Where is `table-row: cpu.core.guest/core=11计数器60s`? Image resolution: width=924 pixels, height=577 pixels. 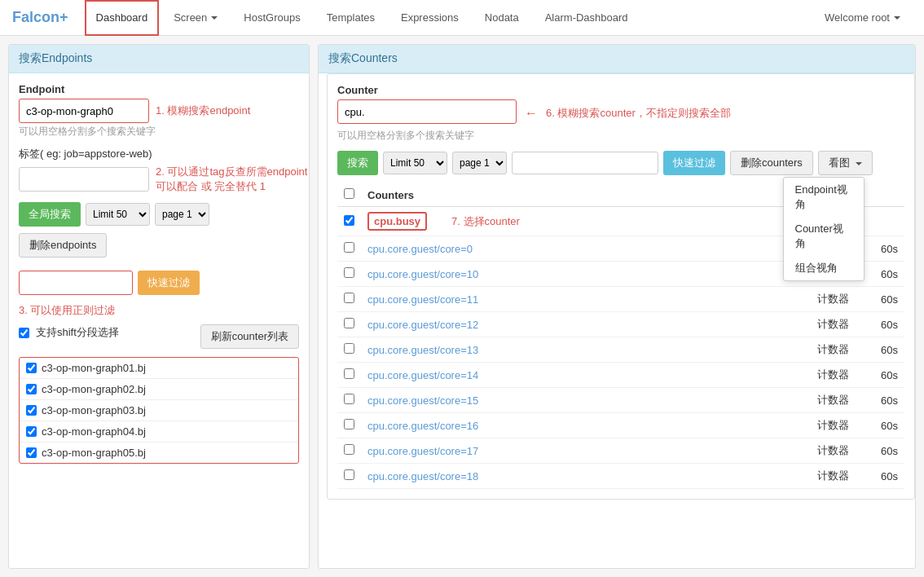
table-row: cpu.core.guest/core=11计数器60s is located at coordinates (621, 300).